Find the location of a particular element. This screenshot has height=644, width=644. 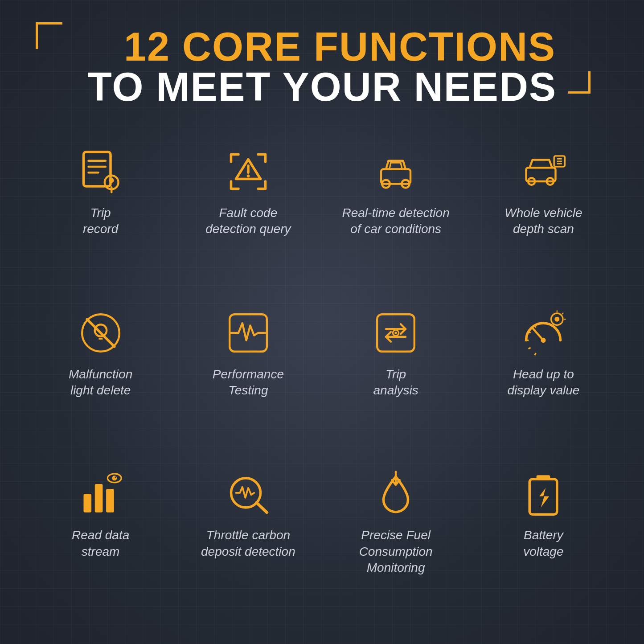

function-malfunction-light: Malfunctionlight delete is located at coordinates (101, 376).